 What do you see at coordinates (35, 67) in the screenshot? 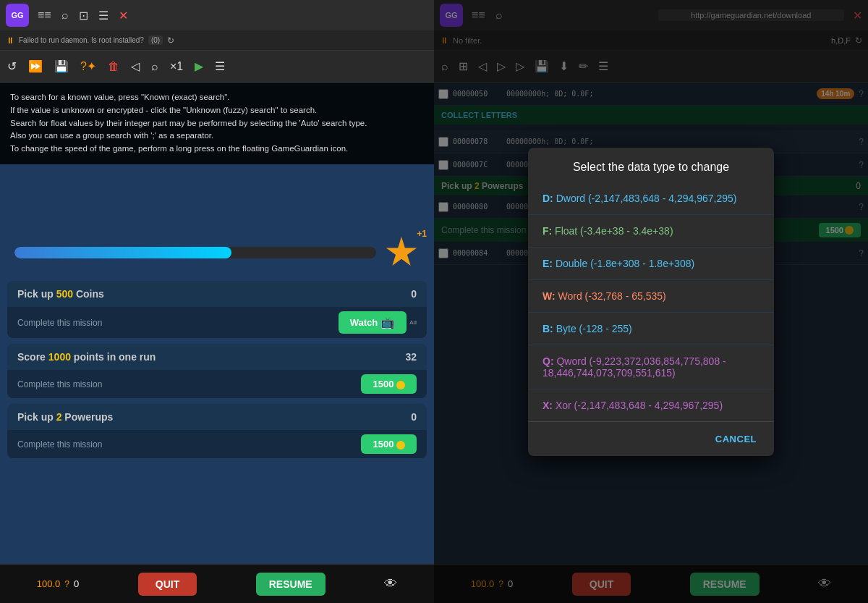
I see `fast-forward-btn: ⏩` at bounding box center [35, 67].